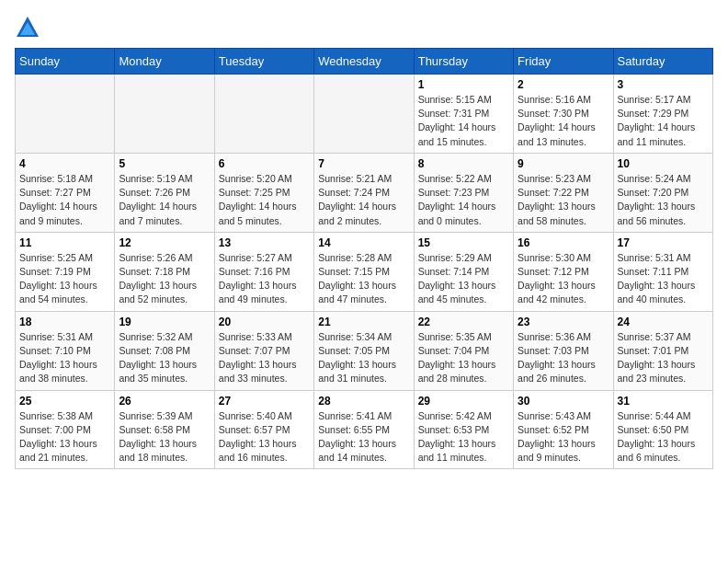 This screenshot has width=728, height=563. Describe the element at coordinates (164, 280) in the screenshot. I see `day-info: Sunrise: 5:26 AM Sunset: 7:18 PM Dayligh…` at that location.